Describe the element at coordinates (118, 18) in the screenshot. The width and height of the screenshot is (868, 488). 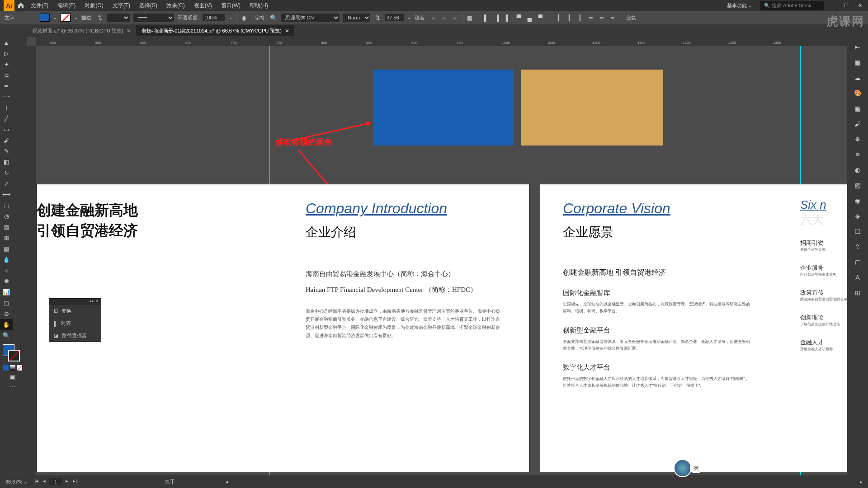
I see `stroke-weight-select` at that location.